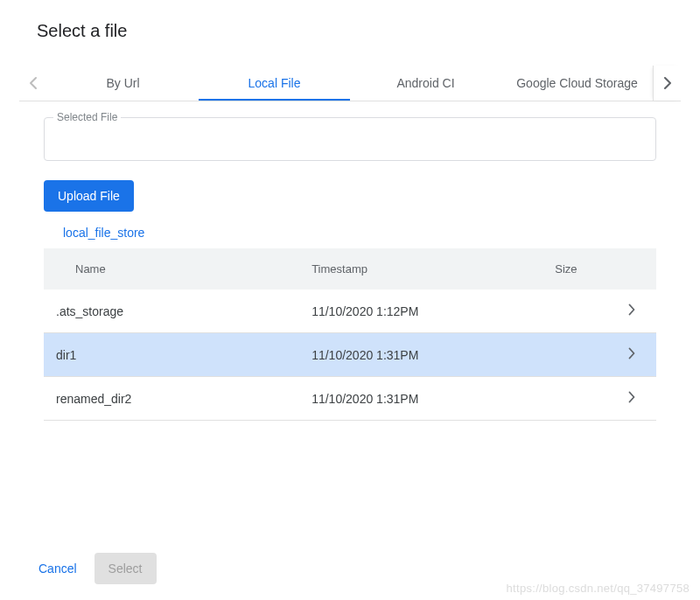 This screenshot has width=700, height=600. What do you see at coordinates (598, 588) in the screenshot?
I see `watermark: https://blog.csdn.net/qq_37497758` at bounding box center [598, 588].